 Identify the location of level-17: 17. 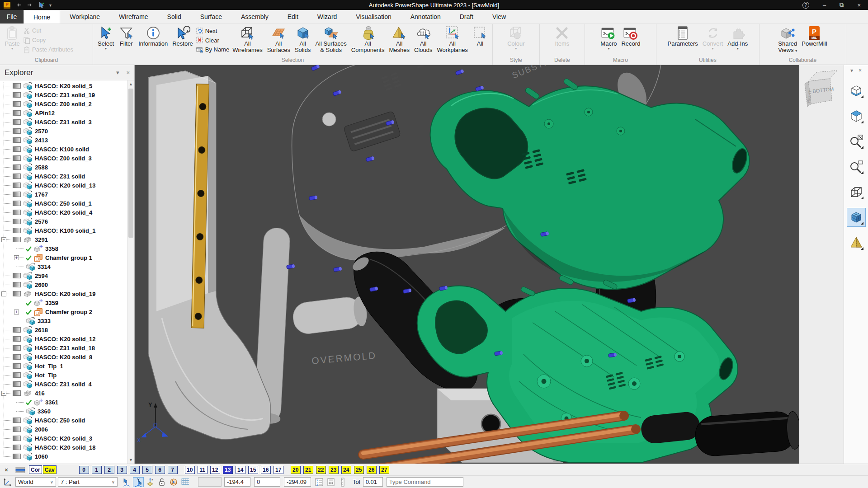
(278, 470).